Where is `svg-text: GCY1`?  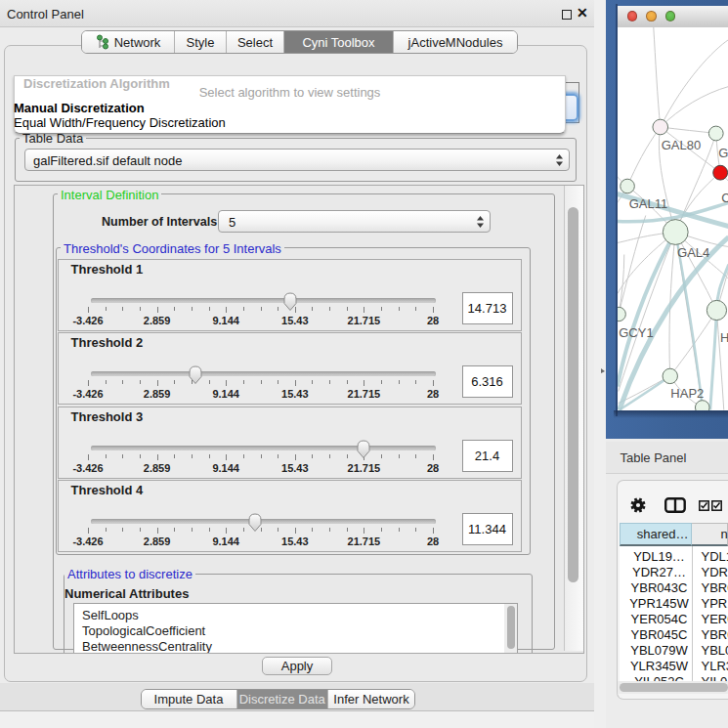 svg-text: GCY1 is located at coordinates (635, 332).